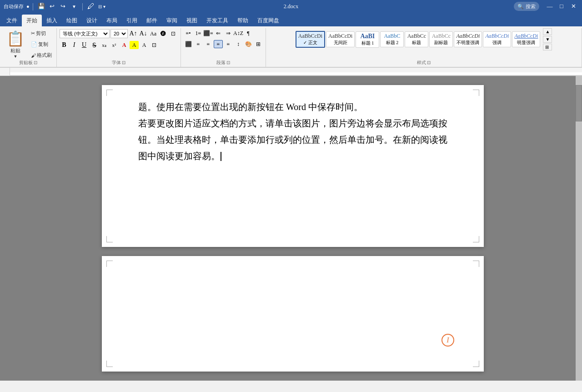  Describe the element at coordinates (52, 20) in the screenshot. I see `menu-item-insert: 插入` at that location.